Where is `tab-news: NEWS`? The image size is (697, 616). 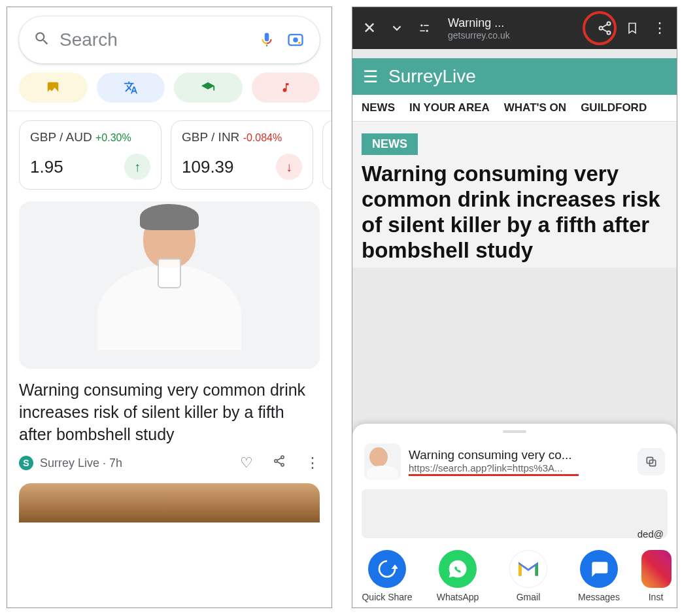 tab-news: NEWS is located at coordinates (378, 108).